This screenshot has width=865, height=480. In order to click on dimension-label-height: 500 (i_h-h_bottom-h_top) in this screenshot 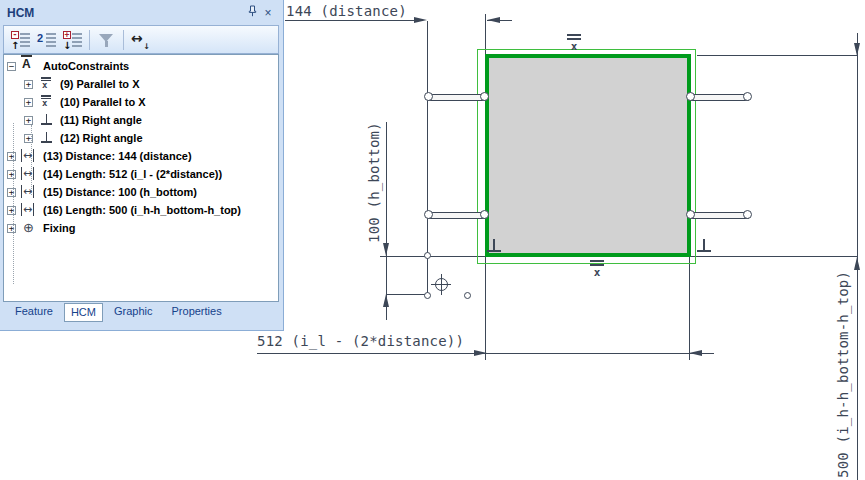, I will do `click(843, 377)`.